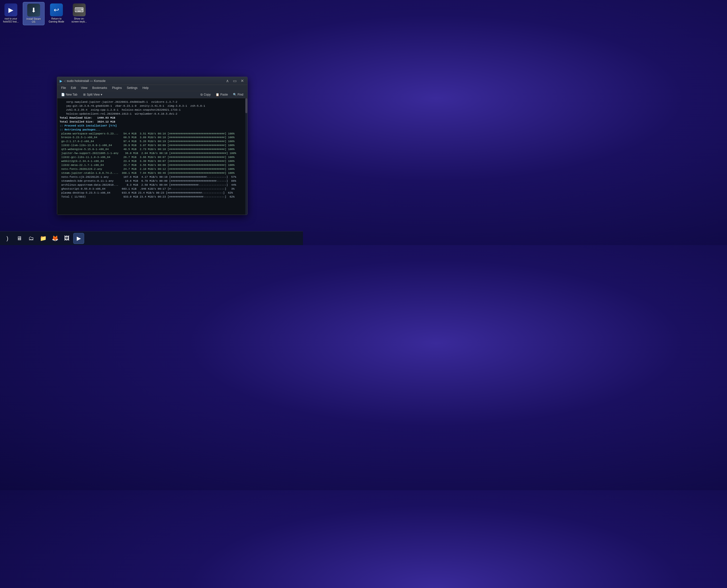  Describe the element at coordinates (152, 130) in the screenshot. I see `term-line-9: :: Retrieving packages...` at that location.